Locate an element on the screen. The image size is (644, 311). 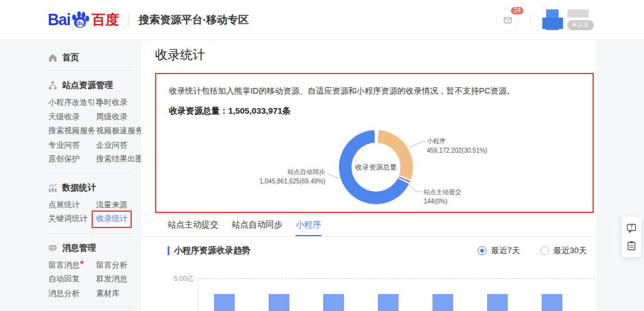
sidebar-section-data-stats: 数据统计 is located at coordinates (95, 188).